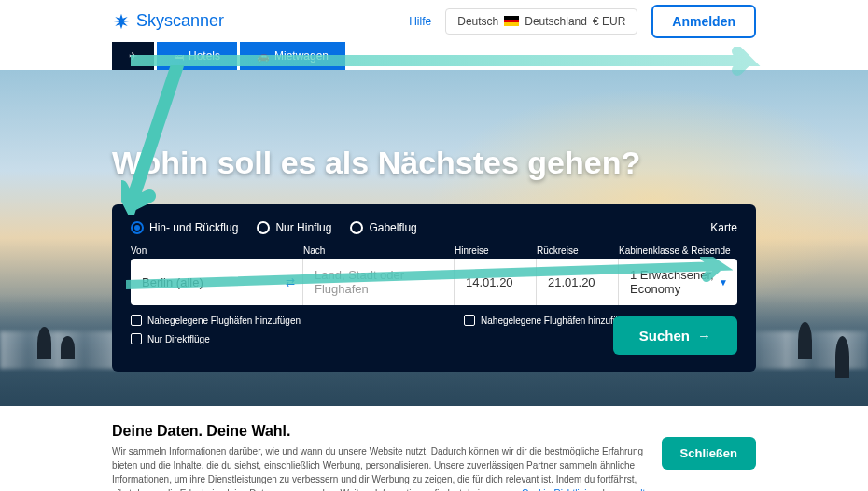  What do you see at coordinates (434, 228) in the screenshot?
I see `trip-type-row: Hin- und Rückflug Nur Hinflug Gabelflug …` at bounding box center [434, 228].